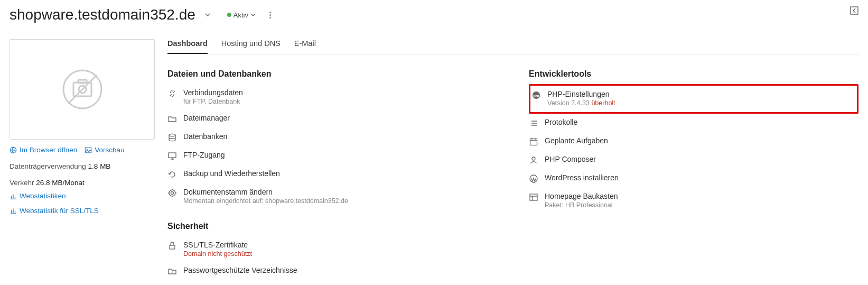  Describe the element at coordinates (701, 103) in the screenshot. I see `php-settings-sub: Version 7.4.33 überholt` at that location.